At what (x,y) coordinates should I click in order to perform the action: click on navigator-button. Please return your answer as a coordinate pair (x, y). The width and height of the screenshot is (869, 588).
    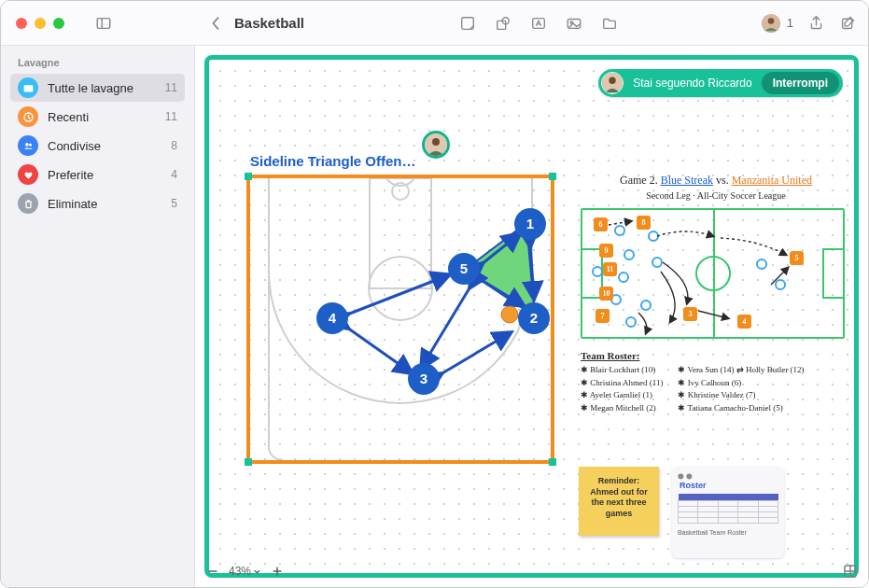
    Looking at the image, I should click on (850, 571).